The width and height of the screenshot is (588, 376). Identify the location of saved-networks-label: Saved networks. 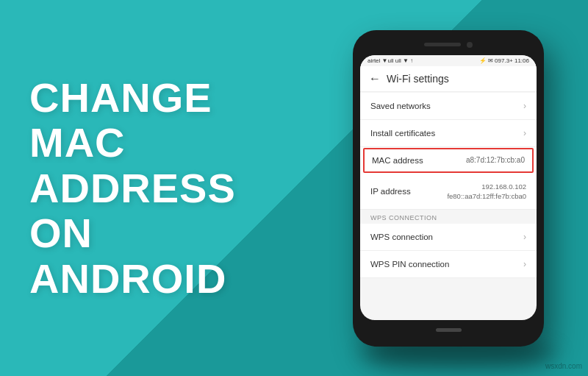
(401, 106).